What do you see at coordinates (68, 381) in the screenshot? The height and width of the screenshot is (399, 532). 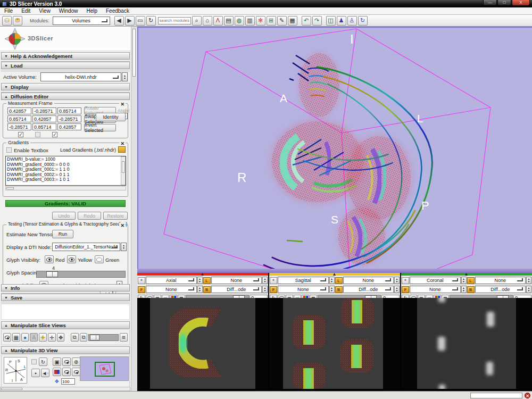 I see `zoom-factor-input` at bounding box center [68, 381].